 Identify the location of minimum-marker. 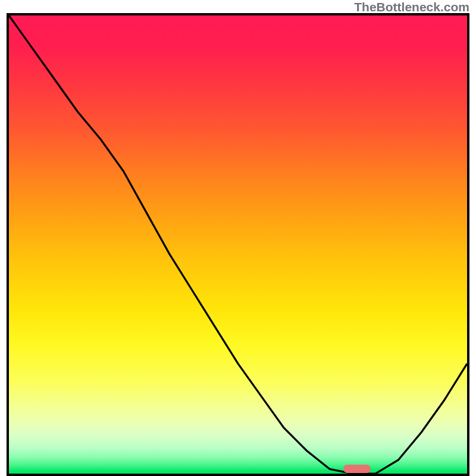
(357, 469).